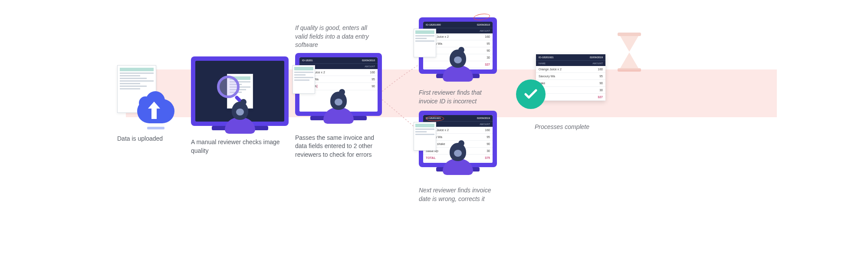 This screenshot has height=254, width=868. What do you see at coordinates (562, 127) in the screenshot?
I see `caption-complete: Processes complete` at bounding box center [562, 127].